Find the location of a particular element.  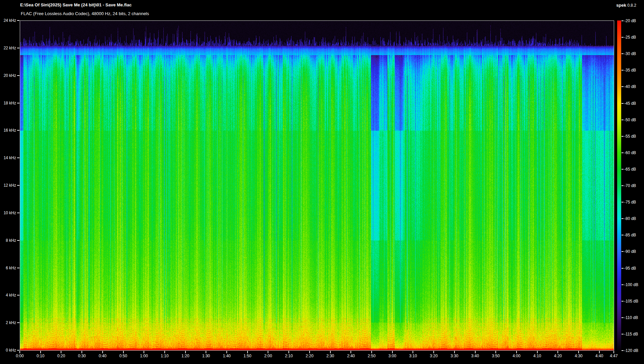

time-tick-label: 1:00 is located at coordinates (144, 356).